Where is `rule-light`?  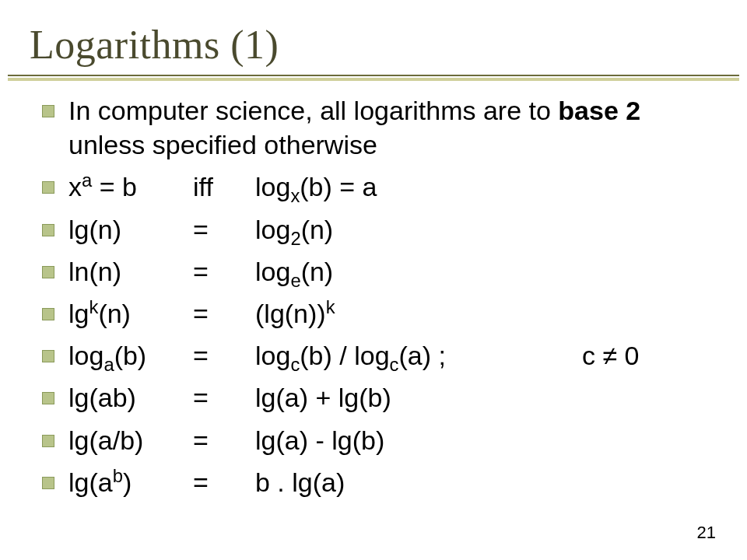
rule-light is located at coordinates (374, 79).